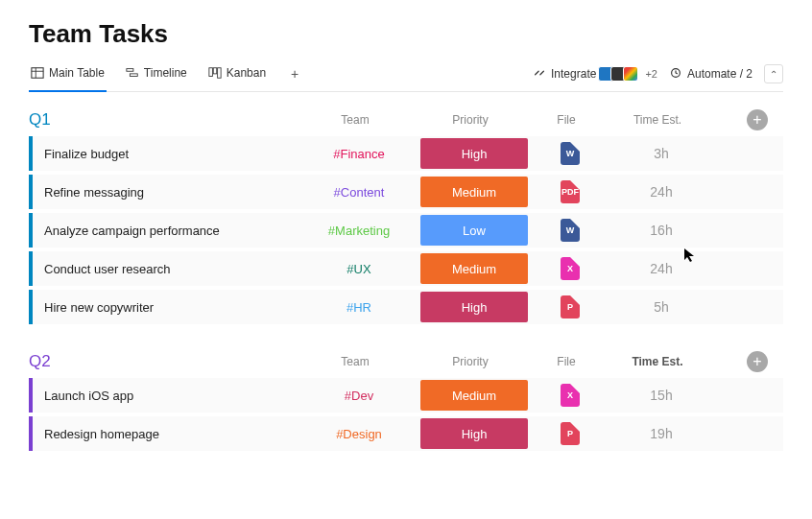 The image size is (812, 519). I want to click on task-name-cell: Hire new copywriter, so click(167, 307).